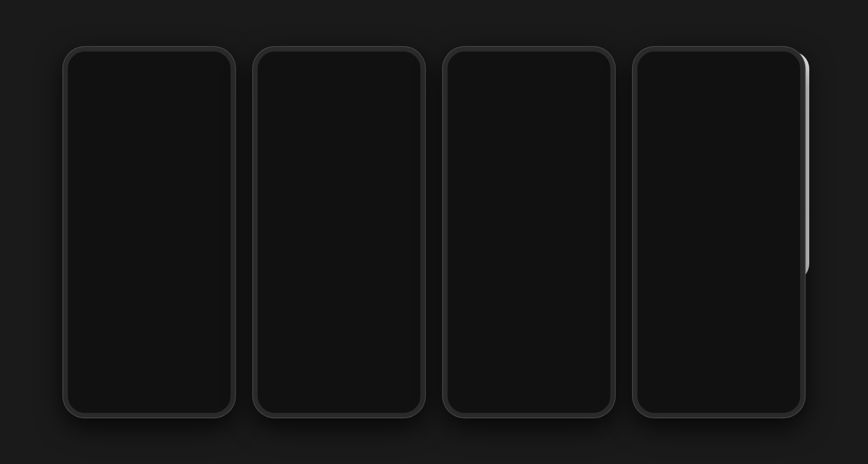  Describe the element at coordinates (656, 102) in the screenshot. I see `photos-album-thumb: 📱` at that location.